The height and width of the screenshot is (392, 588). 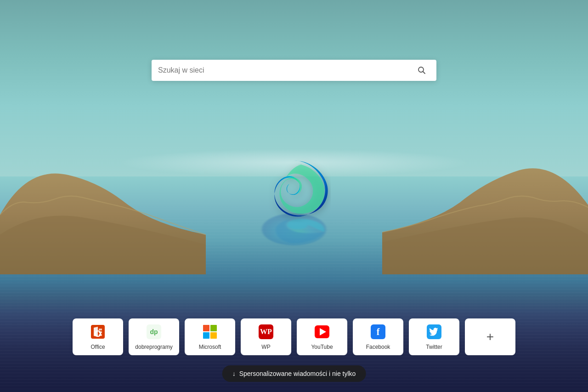 I want to click on youtube-label: YouTube, so click(x=322, y=347).